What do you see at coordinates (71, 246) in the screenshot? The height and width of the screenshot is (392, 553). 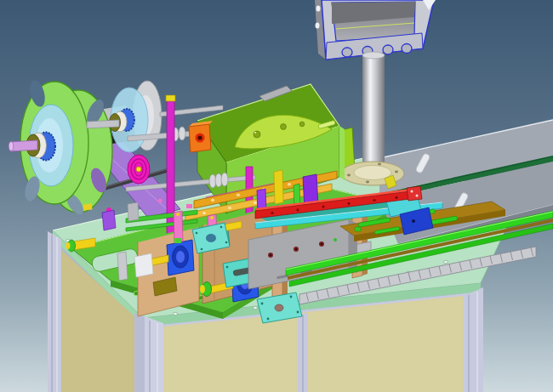 I see `cylinder-flange` at bounding box center [71, 246].